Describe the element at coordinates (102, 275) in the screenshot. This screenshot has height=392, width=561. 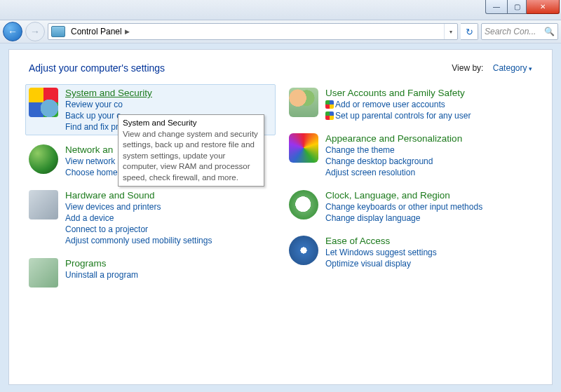
I see `sublink: Uninstall a program` at that location.